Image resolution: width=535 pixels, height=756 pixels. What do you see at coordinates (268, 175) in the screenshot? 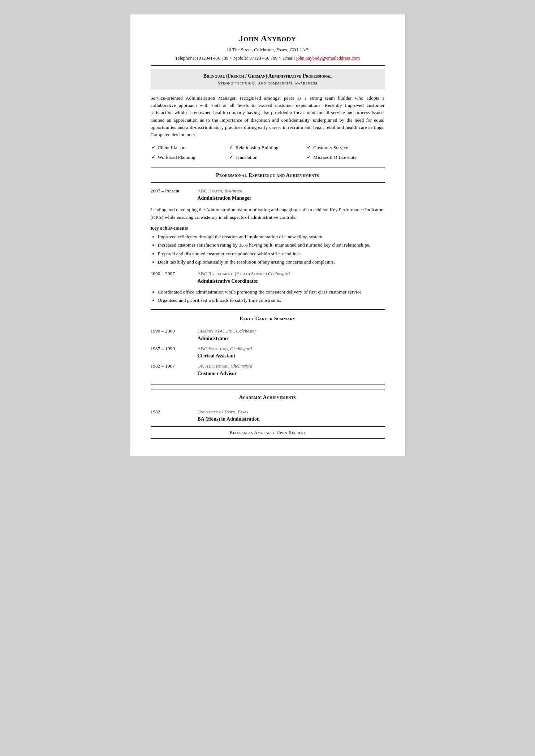
I see `experience-section-wrapper: Professional Experience and Achievements` at bounding box center [268, 175].